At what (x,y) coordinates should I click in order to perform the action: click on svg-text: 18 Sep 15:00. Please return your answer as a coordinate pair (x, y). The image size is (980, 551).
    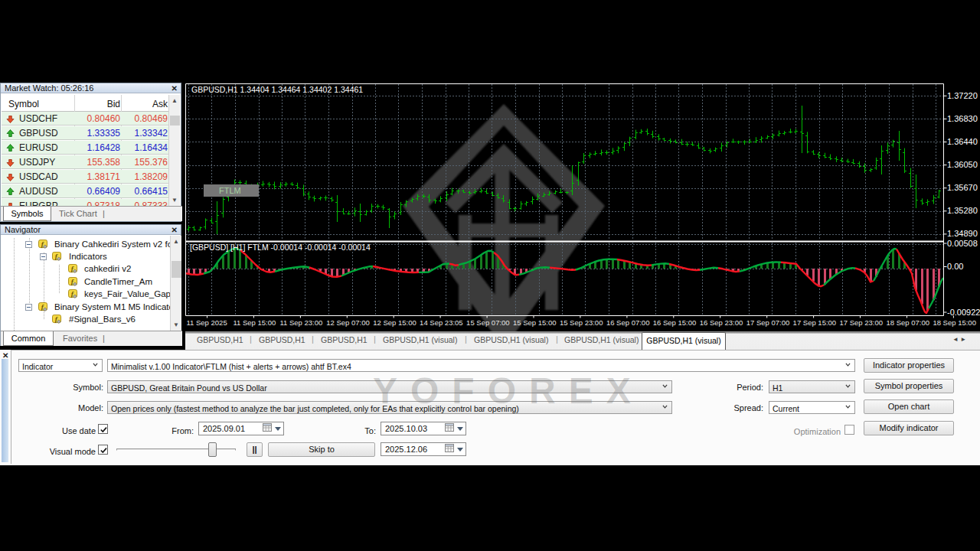
    Looking at the image, I should click on (954, 323).